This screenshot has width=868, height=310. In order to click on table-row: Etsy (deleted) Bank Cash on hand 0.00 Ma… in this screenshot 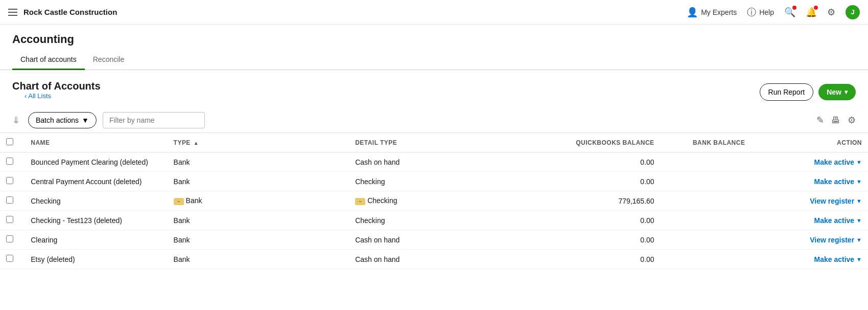, I will do `click(434, 259)`.